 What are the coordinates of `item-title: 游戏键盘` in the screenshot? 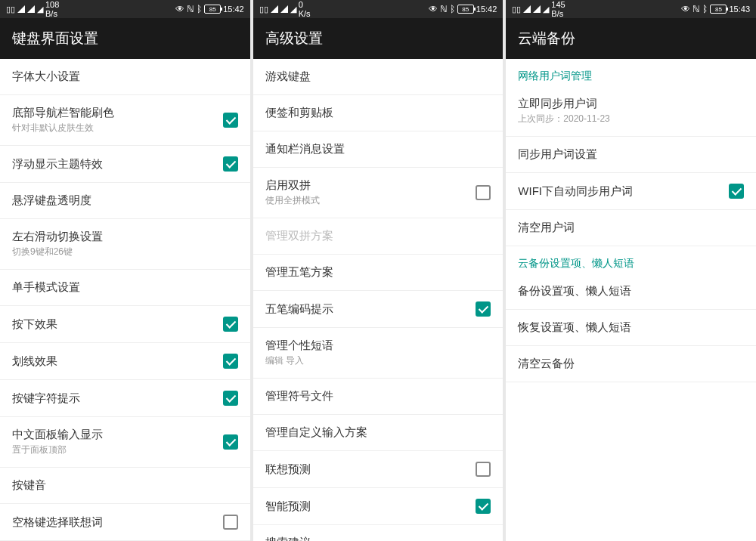 It's located at (378, 77).